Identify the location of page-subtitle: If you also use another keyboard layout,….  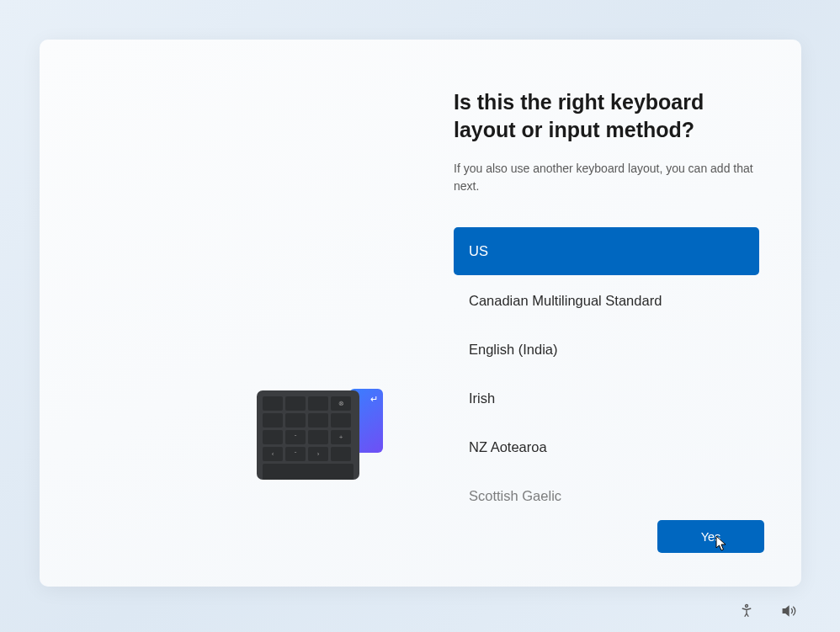
(606, 178).